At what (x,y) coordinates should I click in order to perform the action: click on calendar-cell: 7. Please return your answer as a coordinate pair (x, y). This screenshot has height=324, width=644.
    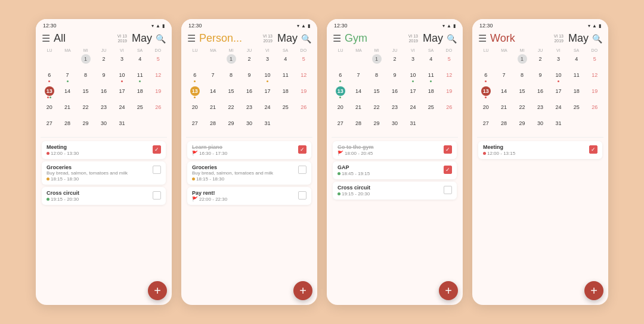
    Looking at the image, I should click on (67, 77).